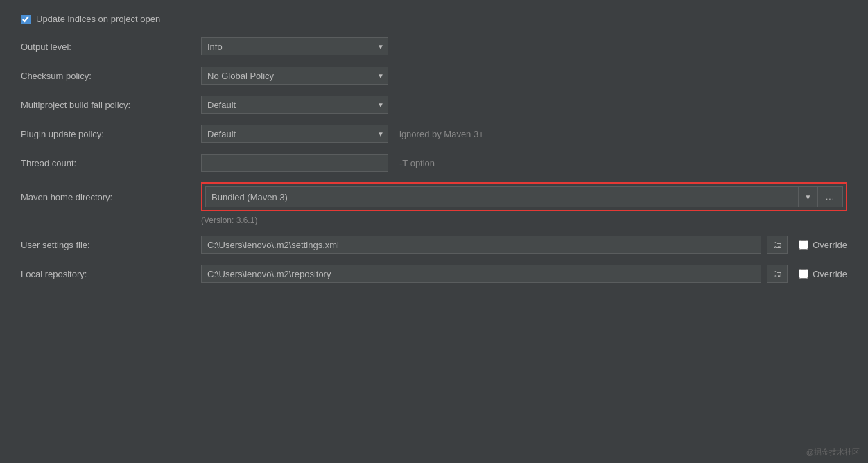  What do you see at coordinates (777, 274) in the screenshot?
I see `local-repository-browse-button: 🗂` at bounding box center [777, 274].